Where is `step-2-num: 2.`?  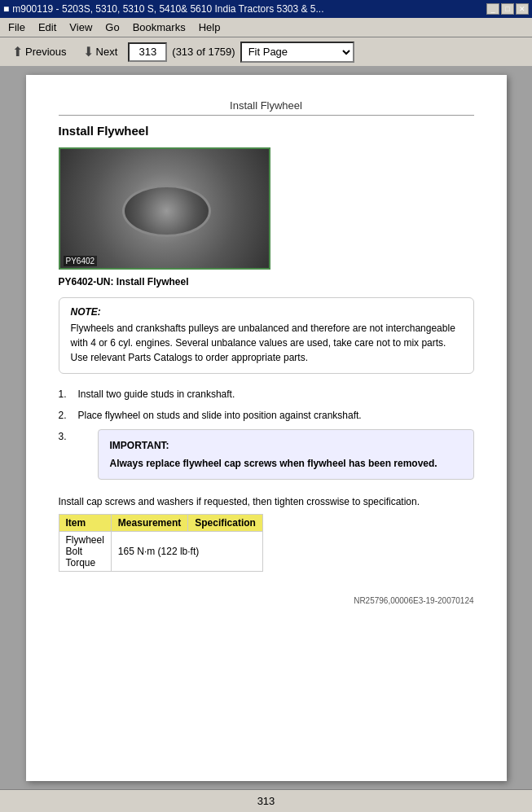 step-2-num: 2. is located at coordinates (68, 415).